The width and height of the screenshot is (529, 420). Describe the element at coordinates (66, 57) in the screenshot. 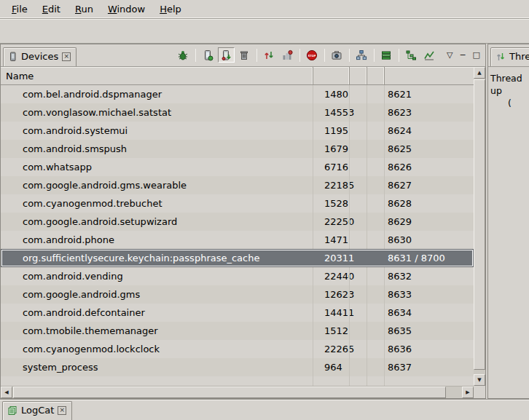

I see `tab-devices-close-icon: ×` at that location.